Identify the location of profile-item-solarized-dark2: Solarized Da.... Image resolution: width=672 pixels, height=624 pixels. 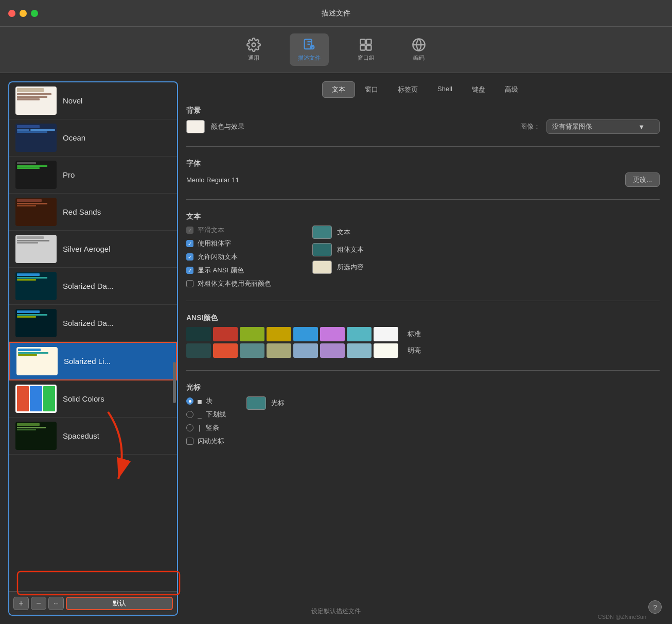
(93, 323).